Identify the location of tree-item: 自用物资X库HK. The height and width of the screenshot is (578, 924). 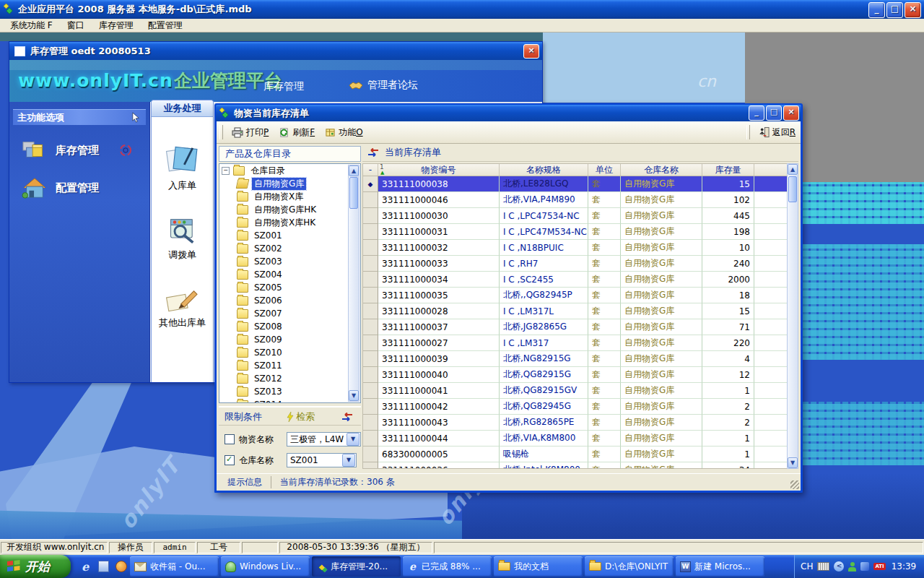
(290, 223).